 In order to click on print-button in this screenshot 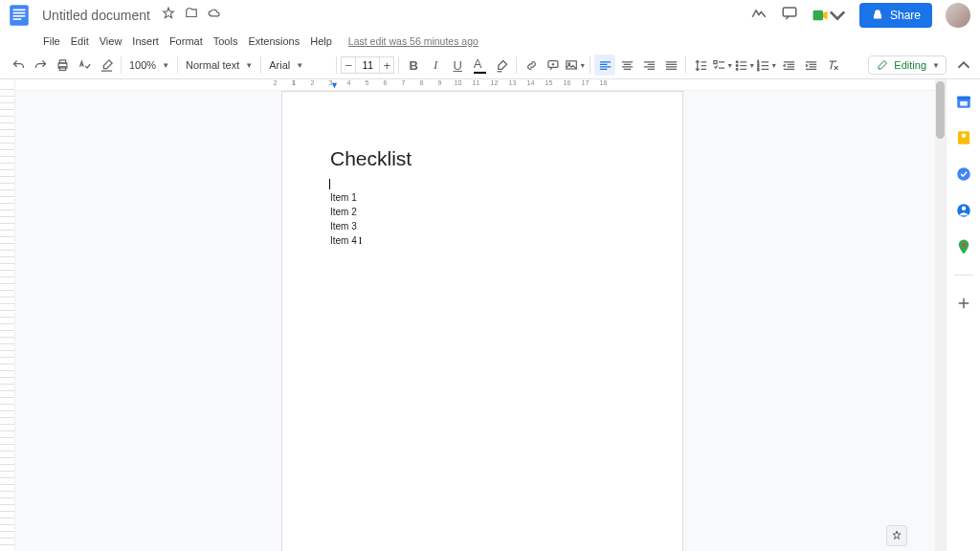, I will do `click(62, 65)`.